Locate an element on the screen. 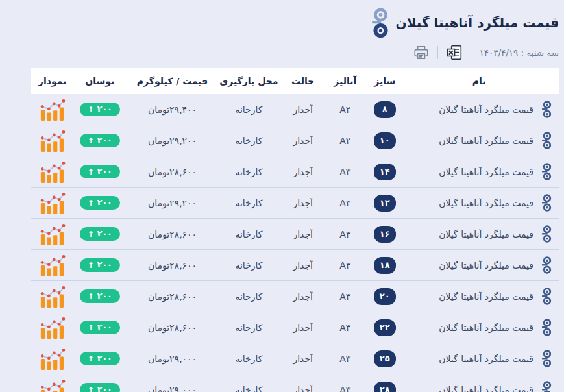 The height and width of the screenshot is (392, 564). price-text: ۲۹,۰۰۰تومان is located at coordinates (173, 359).